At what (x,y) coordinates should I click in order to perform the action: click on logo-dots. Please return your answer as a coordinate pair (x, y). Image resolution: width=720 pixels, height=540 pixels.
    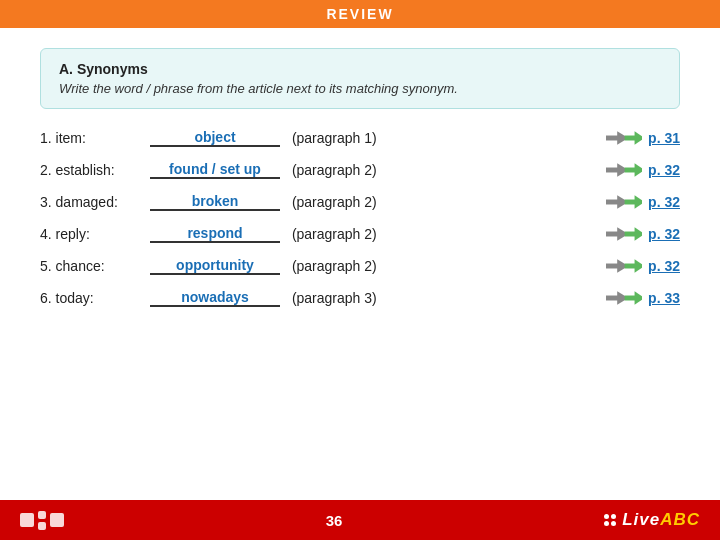
    Looking at the image, I should click on (610, 520).